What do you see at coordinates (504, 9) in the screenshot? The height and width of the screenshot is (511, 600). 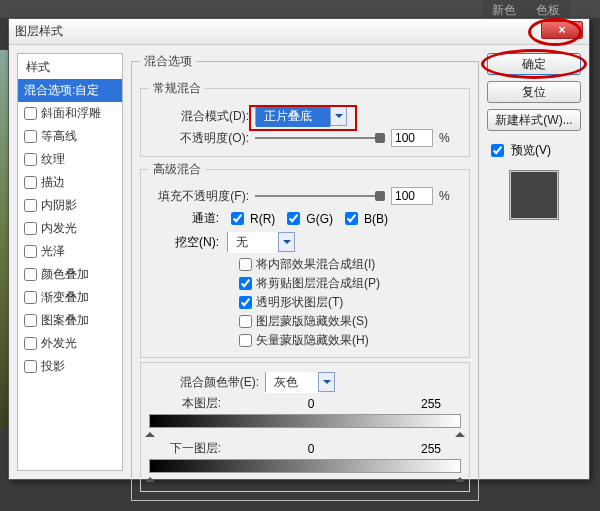 I see `bg-tab-newcolor: 新色` at bounding box center [504, 9].